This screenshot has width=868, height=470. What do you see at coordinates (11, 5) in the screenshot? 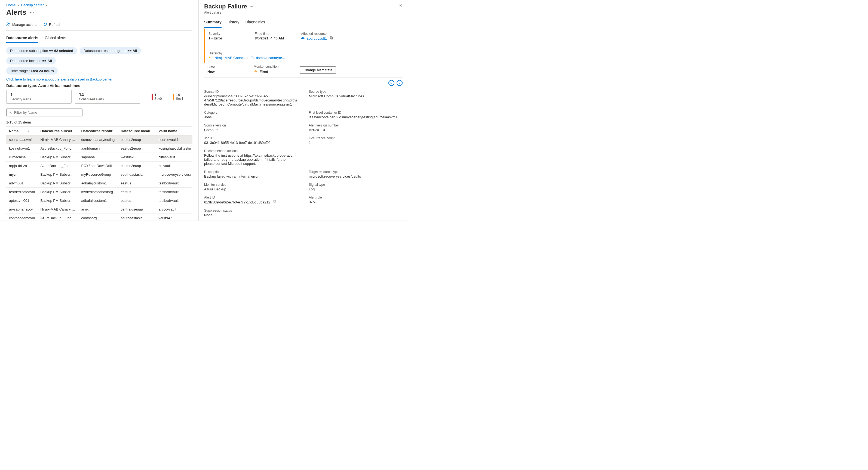
I see `breadcrumb-home: Home` at bounding box center [11, 5].